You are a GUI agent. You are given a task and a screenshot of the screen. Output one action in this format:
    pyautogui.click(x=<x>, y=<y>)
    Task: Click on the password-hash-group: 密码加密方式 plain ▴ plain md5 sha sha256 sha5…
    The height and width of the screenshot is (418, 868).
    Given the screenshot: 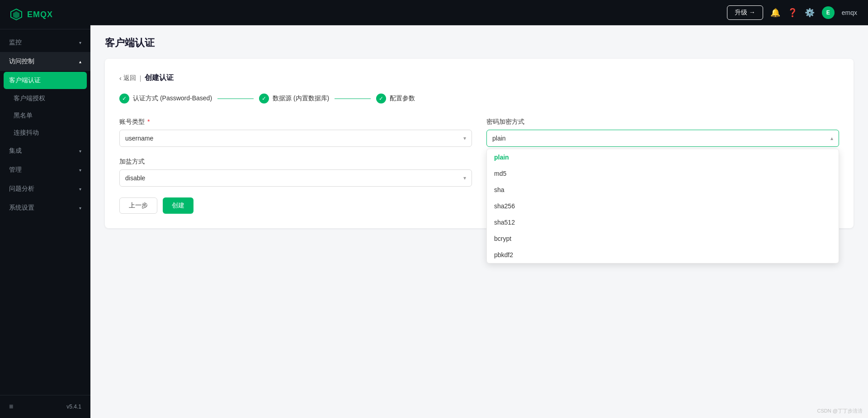 What is the action you would take?
    pyautogui.click(x=663, y=132)
    